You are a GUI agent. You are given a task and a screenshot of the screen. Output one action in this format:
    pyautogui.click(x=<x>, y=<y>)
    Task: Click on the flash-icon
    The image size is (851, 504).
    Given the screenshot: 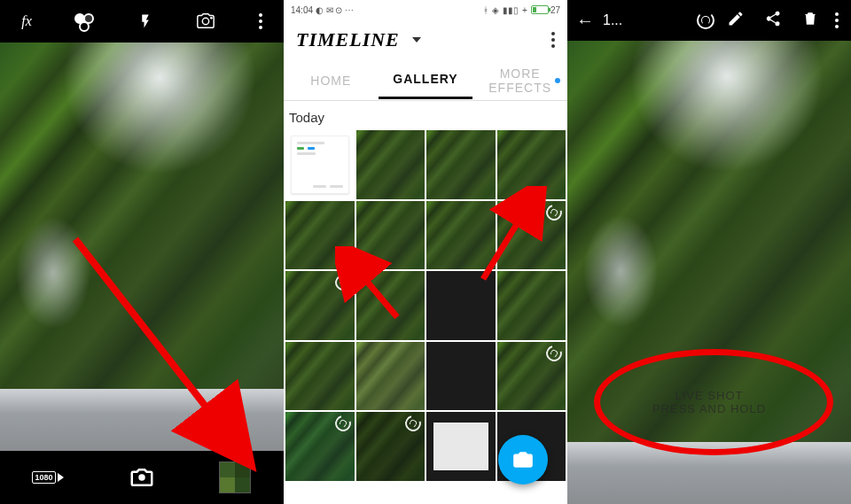 What is the action you would take?
    pyautogui.click(x=145, y=21)
    